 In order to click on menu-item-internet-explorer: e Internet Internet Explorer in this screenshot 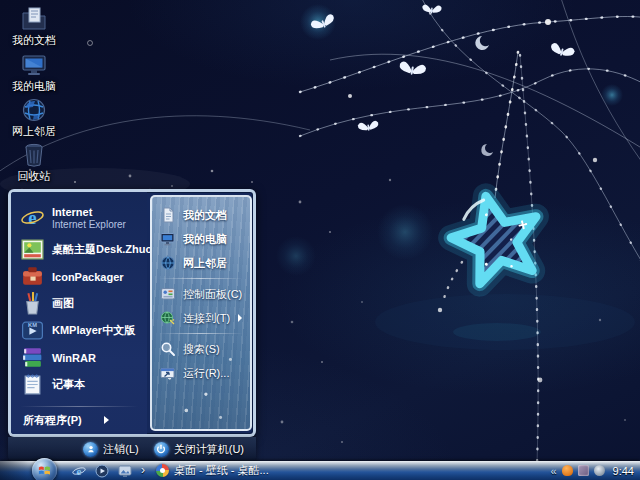, I will do `click(79, 218)`.